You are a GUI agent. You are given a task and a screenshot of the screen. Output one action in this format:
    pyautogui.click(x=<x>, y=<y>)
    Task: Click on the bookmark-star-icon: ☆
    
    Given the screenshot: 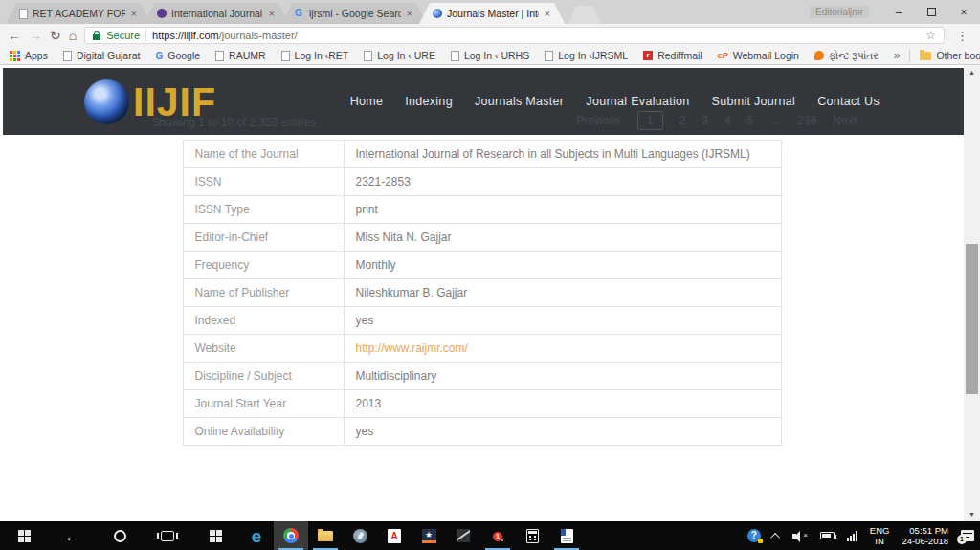 What is the action you would take?
    pyautogui.click(x=930, y=35)
    